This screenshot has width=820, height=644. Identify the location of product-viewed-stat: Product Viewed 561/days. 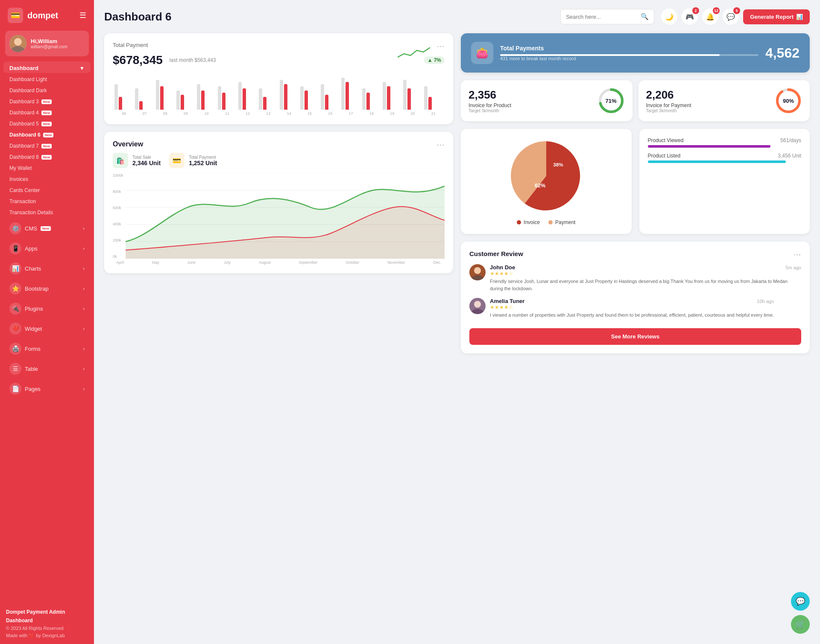
(725, 143).